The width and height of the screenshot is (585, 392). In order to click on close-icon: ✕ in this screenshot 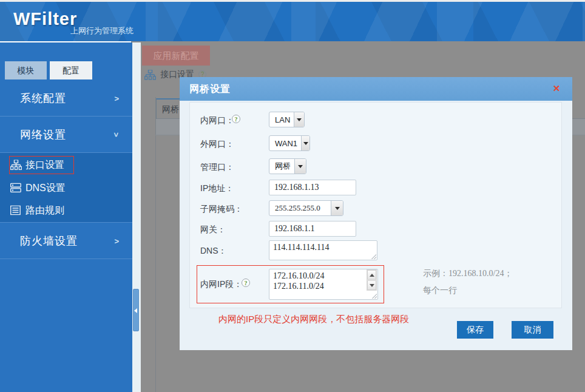, I will do `click(556, 89)`.